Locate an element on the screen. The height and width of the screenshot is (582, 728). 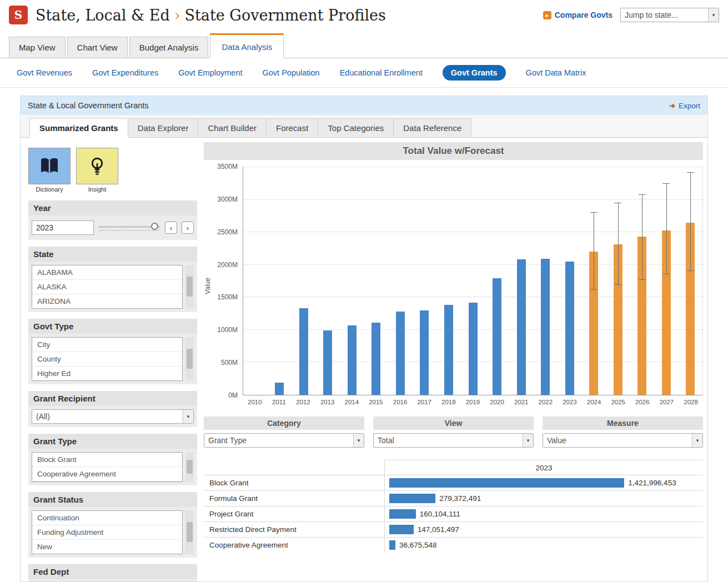
select-wrap: Value▾ is located at coordinates (623, 440).